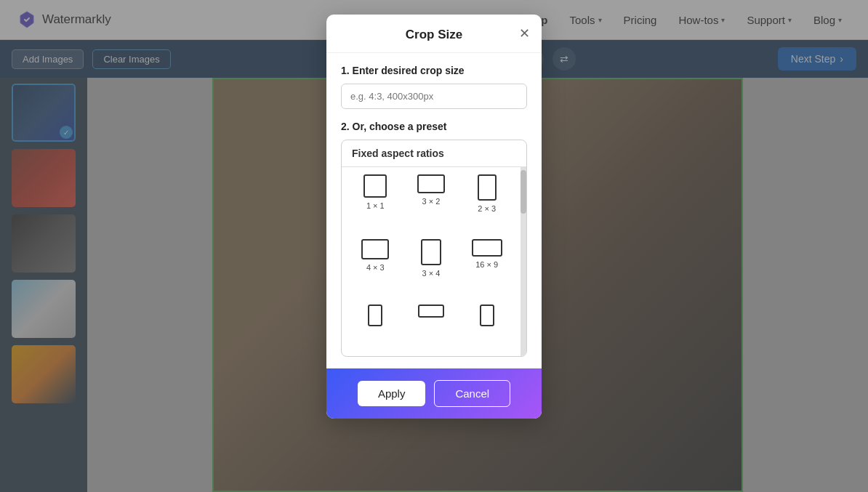 Image resolution: width=868 pixels, height=492 pixels. What do you see at coordinates (375, 203) in the screenshot?
I see `preset-1x1: 1 × 1` at bounding box center [375, 203].